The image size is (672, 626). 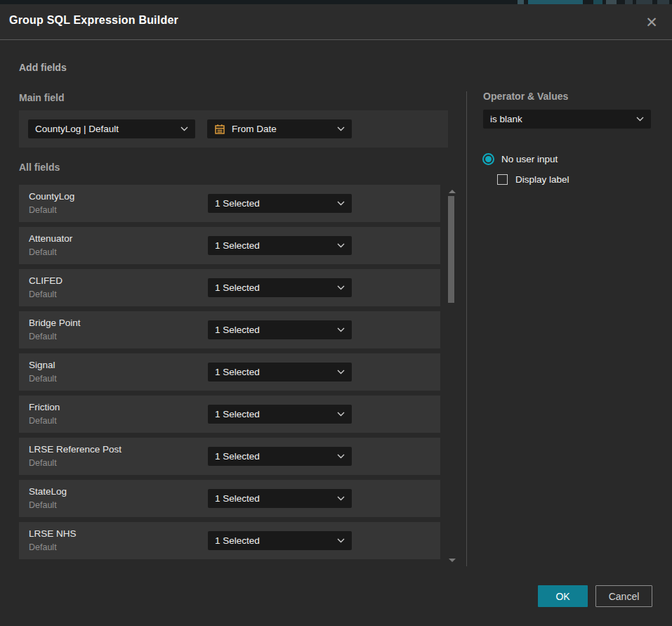 I want to click on scrollbar-thumb, so click(x=451, y=249).